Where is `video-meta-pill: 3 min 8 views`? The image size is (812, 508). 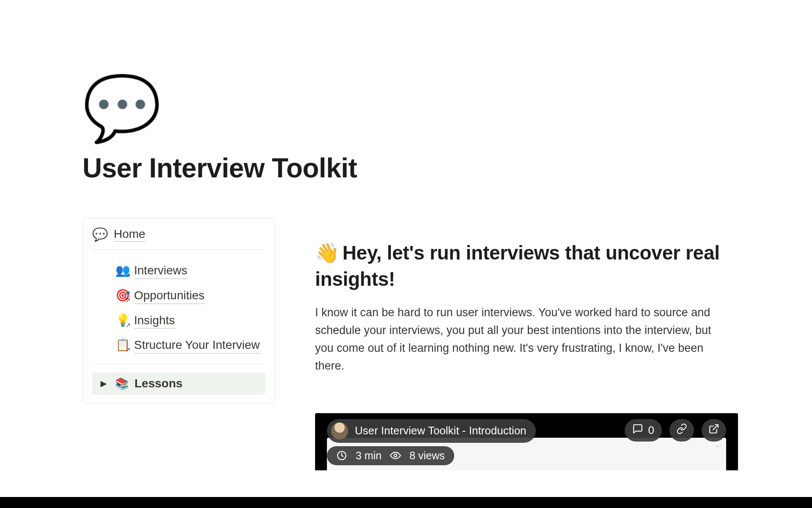
video-meta-pill: 3 min 8 views is located at coordinates (391, 456).